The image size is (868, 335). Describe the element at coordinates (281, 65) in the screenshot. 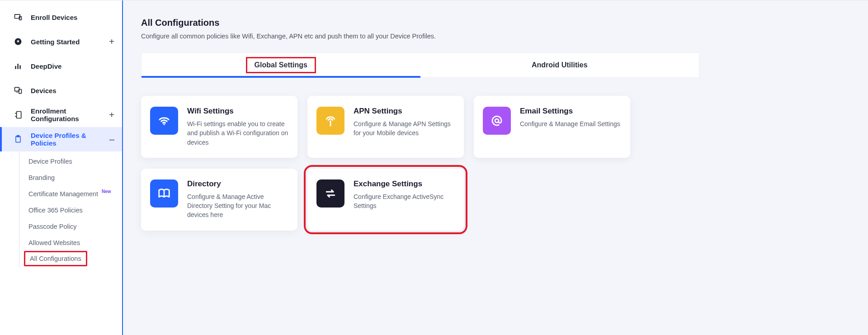

I see `tab-label: Global Settings` at that location.